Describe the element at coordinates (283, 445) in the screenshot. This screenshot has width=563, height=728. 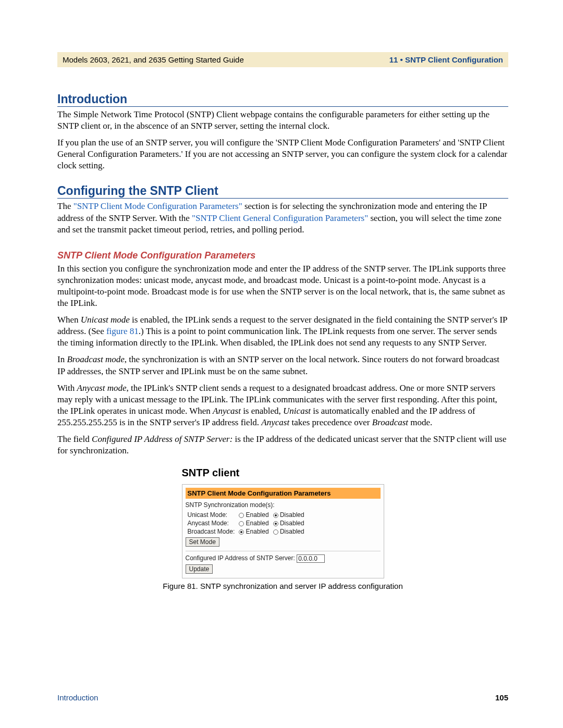
I see `mode-p5: The field Configured IP Address of SNTP …` at that location.